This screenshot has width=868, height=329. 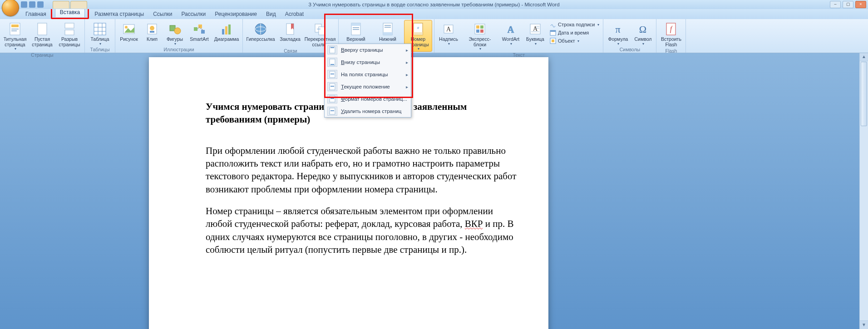 I want to click on signature-icon, so click(x=553, y=25).